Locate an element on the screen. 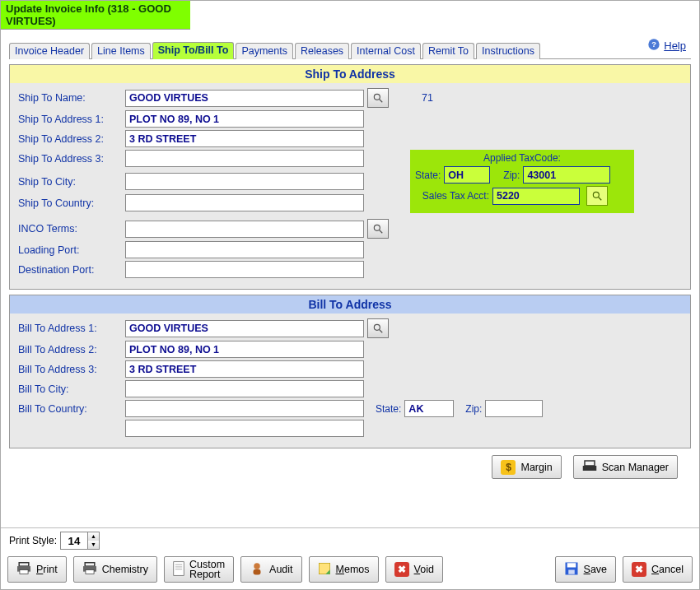 This screenshot has height=590, width=700. scanner-icon is located at coordinates (590, 467).